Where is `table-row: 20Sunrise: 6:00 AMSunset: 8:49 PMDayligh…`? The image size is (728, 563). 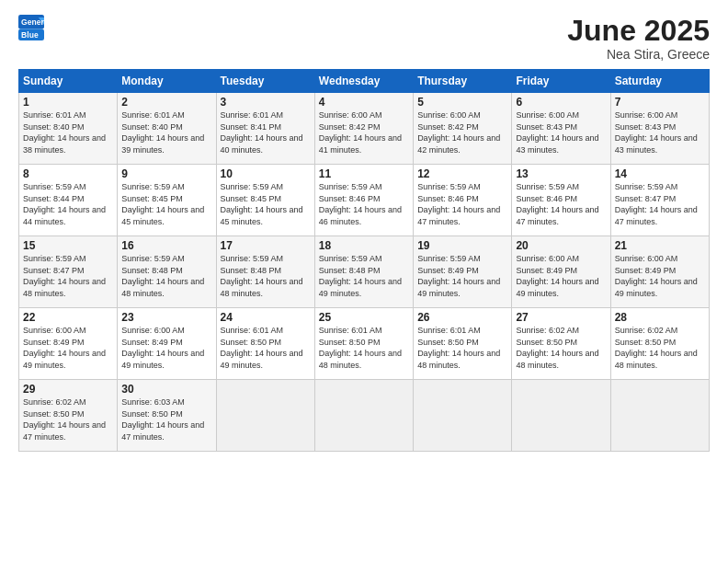
table-row: 20Sunrise: 6:00 AMSunset: 8:49 PMDayligh… is located at coordinates (561, 272).